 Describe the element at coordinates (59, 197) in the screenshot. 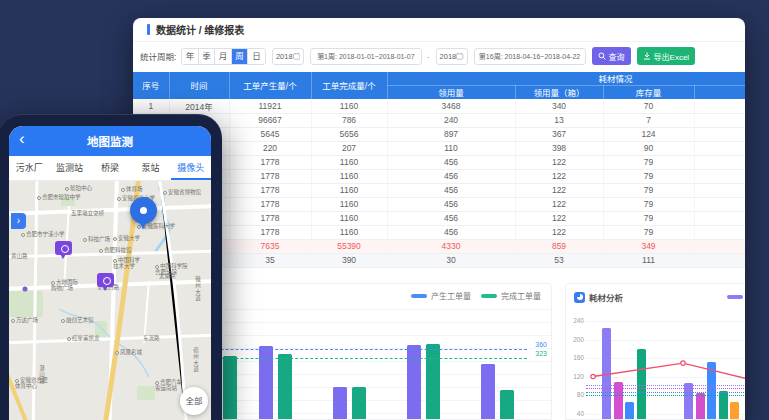

I see `map-label: 合肥市琥珀中学` at that location.